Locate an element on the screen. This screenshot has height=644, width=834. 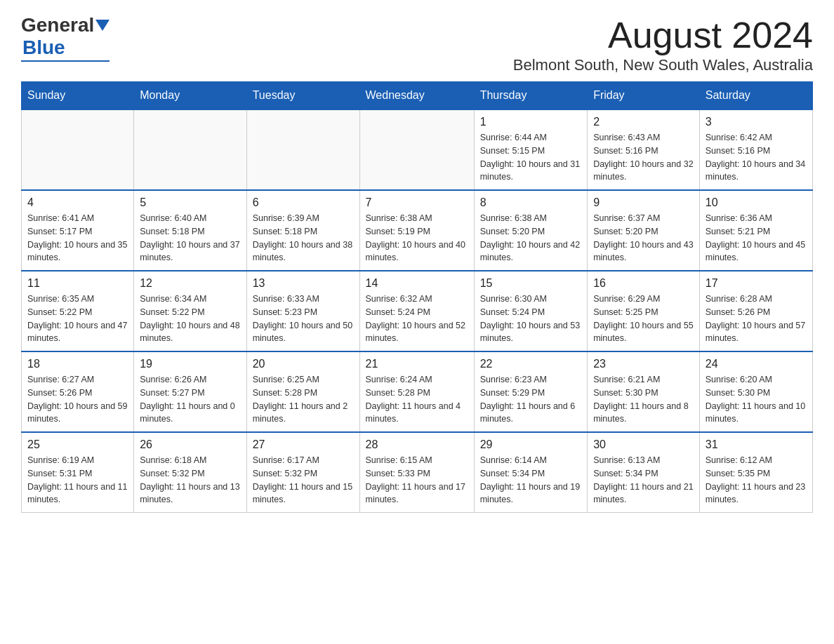
day-number: 21 is located at coordinates (417, 364).